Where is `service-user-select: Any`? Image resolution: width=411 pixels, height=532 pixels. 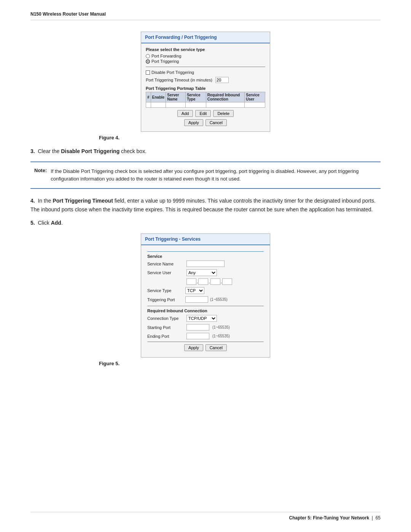
service-user-select: Any is located at coordinates (202, 273).